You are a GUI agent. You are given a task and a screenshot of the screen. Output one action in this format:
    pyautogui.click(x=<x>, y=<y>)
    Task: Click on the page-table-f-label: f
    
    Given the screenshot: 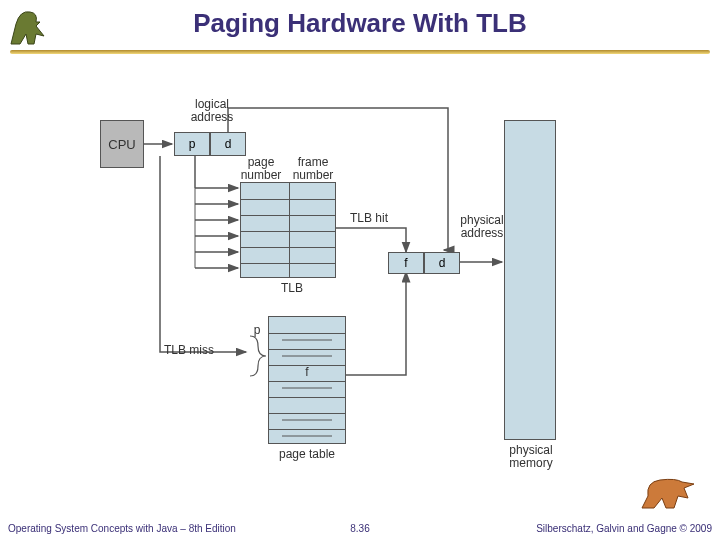 What is the action you would take?
    pyautogui.click(x=307, y=372)
    